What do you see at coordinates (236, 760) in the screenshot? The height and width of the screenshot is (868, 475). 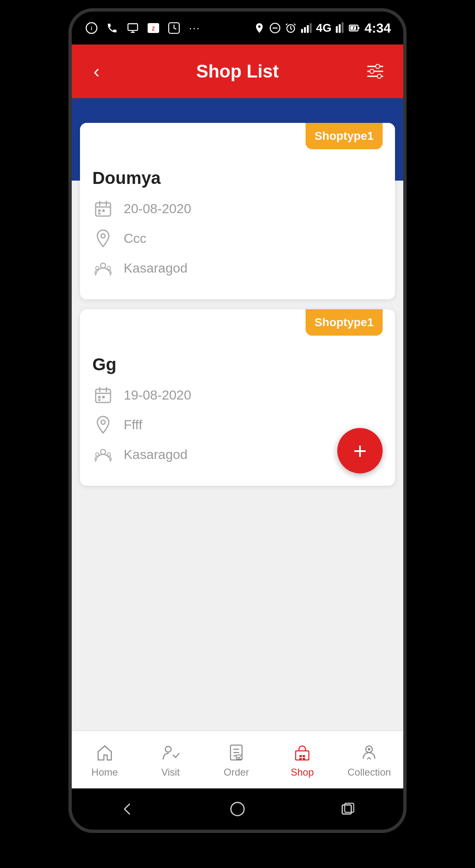 I see `nav-order: Order` at bounding box center [236, 760].